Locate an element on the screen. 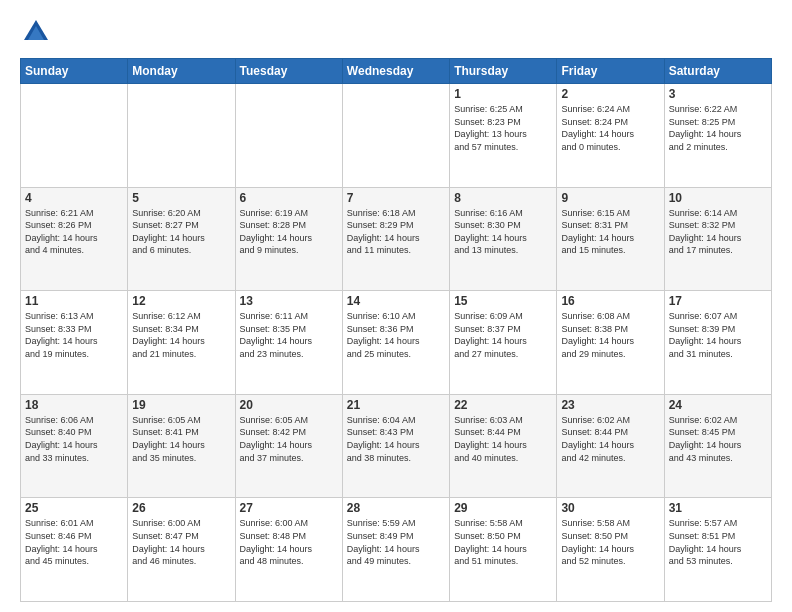 The width and height of the screenshot is (792, 612). calendar-cell: 1Sunrise: 6:25 AM Sunset: 8:23 PM Daylig… is located at coordinates (504, 136).